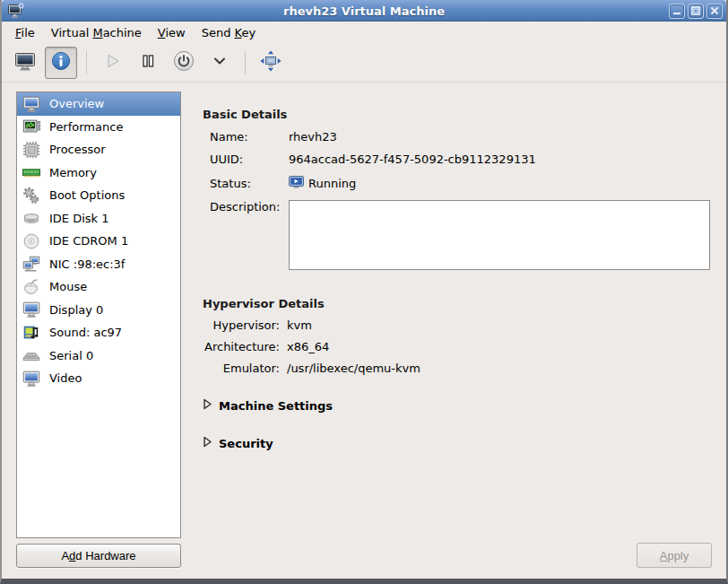 This screenshot has height=584, width=728. What do you see at coordinates (99, 379) in the screenshot?
I see `sidebar-item-video: Video` at bounding box center [99, 379].